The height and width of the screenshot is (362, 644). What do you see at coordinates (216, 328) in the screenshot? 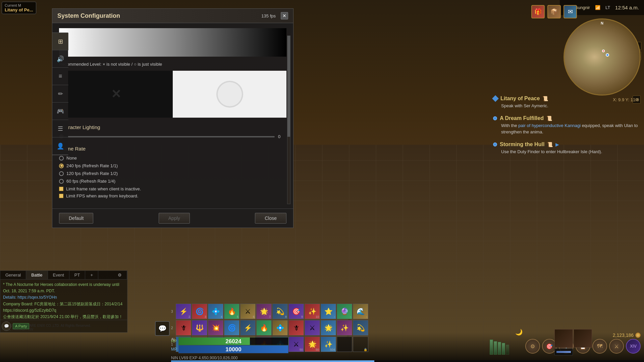
I see `action-slot-2-3: 💥` at bounding box center [216, 328].